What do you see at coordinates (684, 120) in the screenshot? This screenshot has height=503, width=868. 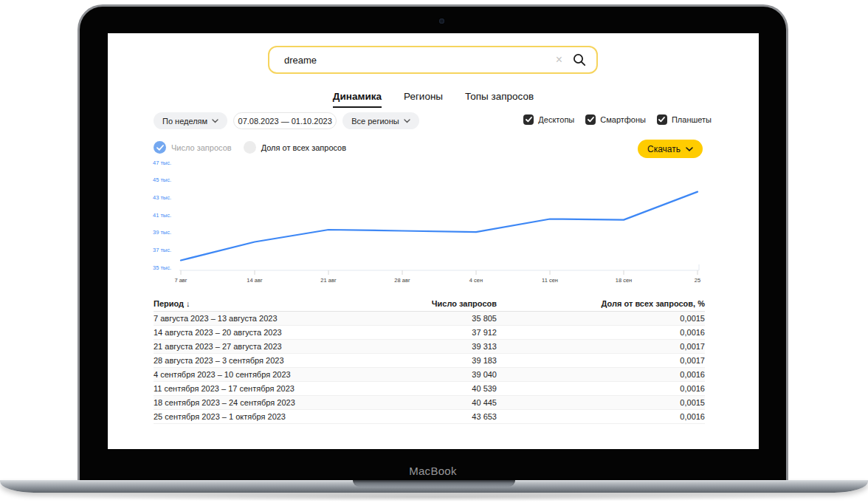 I see `checkbox-tablets: Планшеты` at bounding box center [684, 120].